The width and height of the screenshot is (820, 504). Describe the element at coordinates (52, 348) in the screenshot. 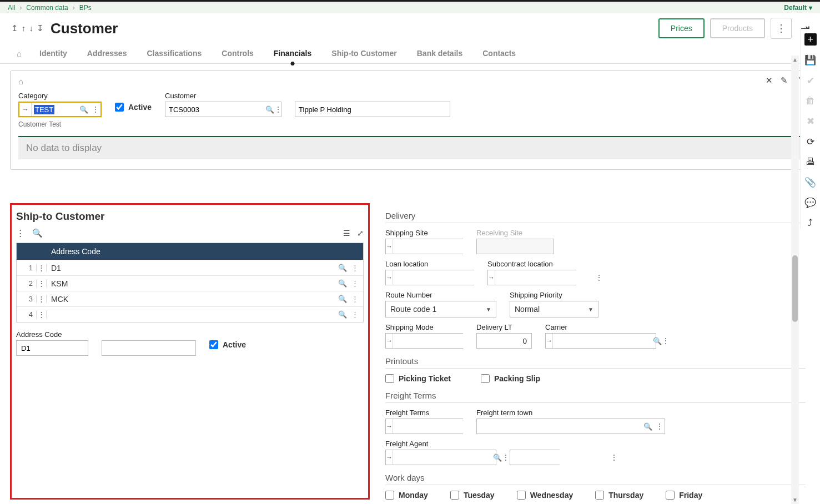

I see `addr-code-input` at that location.